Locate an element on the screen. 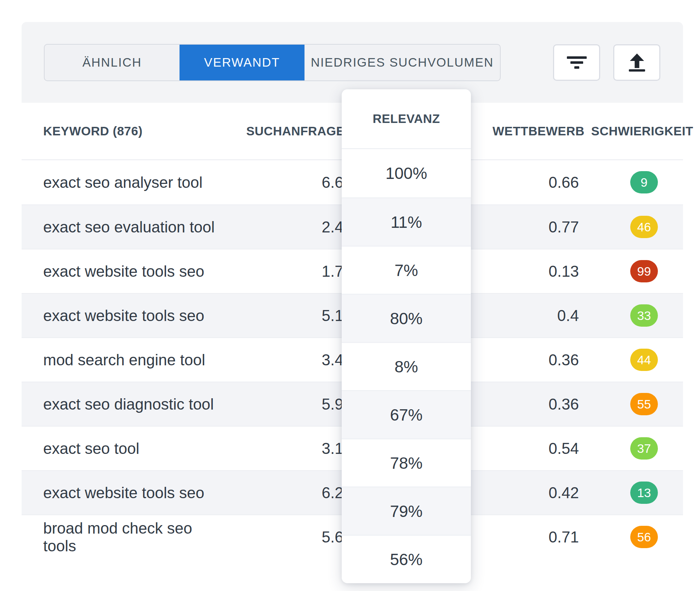 Image resolution: width=700 pixels, height=591 pixels. difficulty-badge: 13 is located at coordinates (644, 492).